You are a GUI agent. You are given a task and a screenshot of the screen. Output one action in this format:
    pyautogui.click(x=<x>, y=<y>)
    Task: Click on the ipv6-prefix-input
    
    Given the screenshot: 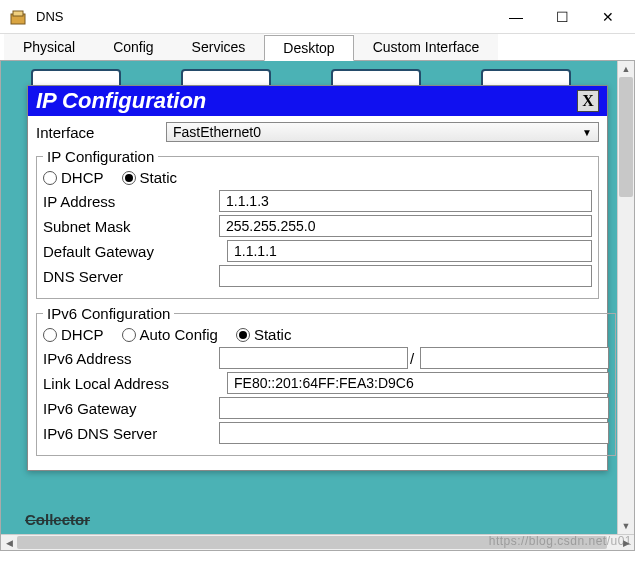 What is the action you would take?
    pyautogui.click(x=514, y=358)
    